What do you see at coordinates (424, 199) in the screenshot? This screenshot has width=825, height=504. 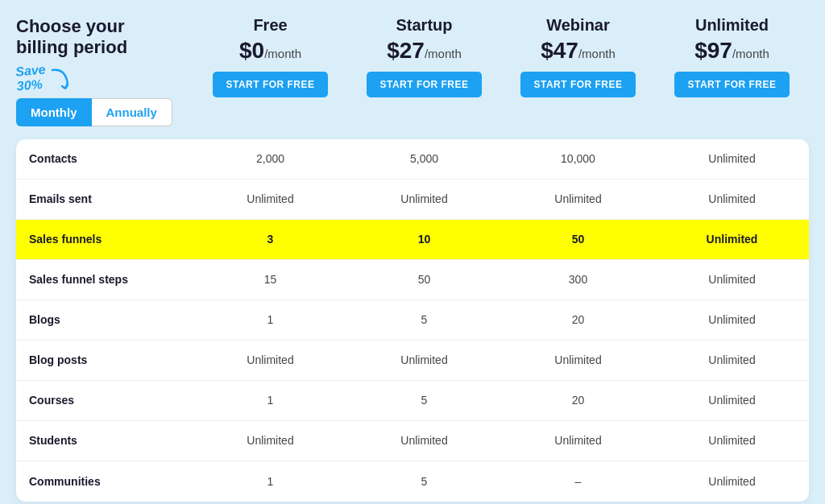 I see `feature-val-1-1: Unlimited` at bounding box center [424, 199].